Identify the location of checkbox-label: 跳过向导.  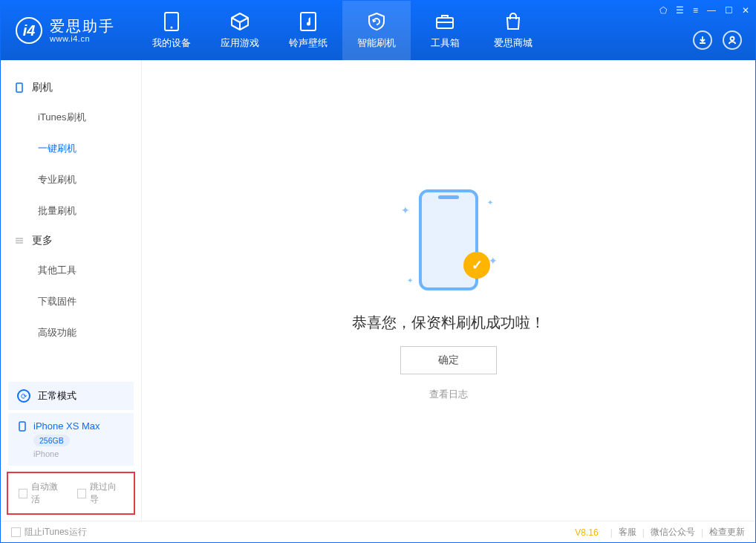
(107, 493).